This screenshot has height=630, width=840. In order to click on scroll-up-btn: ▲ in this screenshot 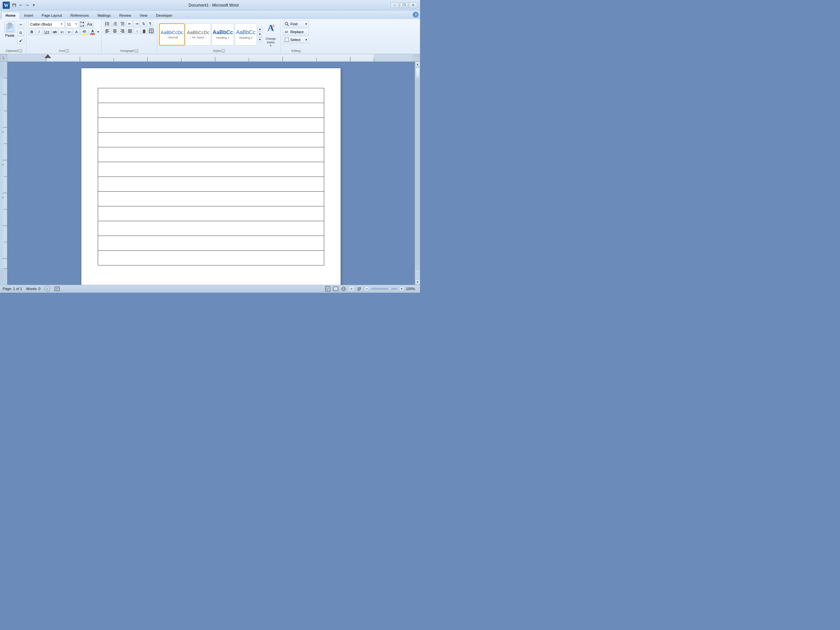, I will do `click(418, 64)`.